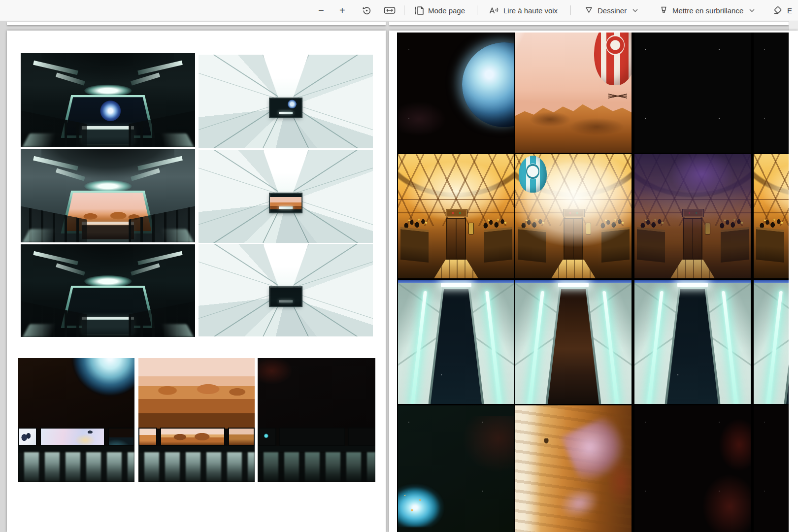  I want to click on artwork-white-corridor-dark-view, so click(286, 290).